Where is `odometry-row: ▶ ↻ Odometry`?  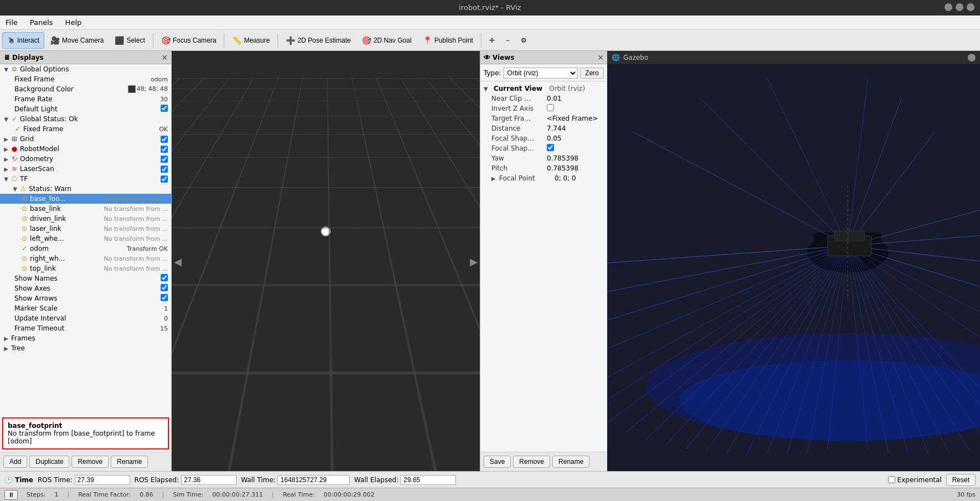 odometry-row: ▶ ↻ Odometry is located at coordinates (85, 159).